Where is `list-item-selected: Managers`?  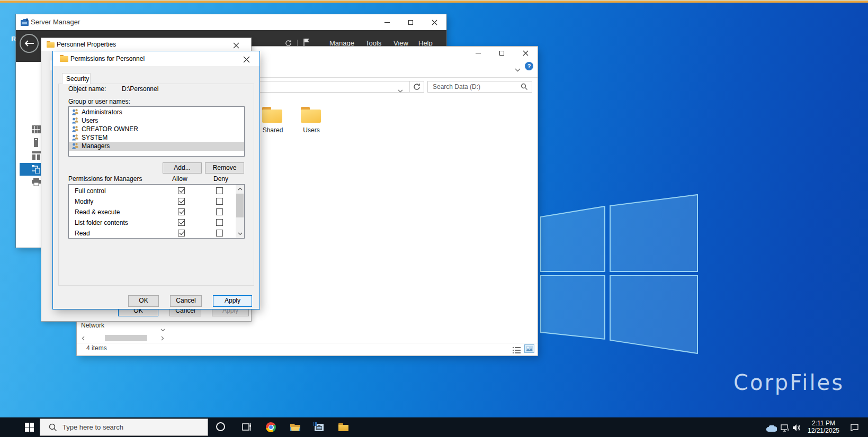 list-item-selected: Managers is located at coordinates (157, 146).